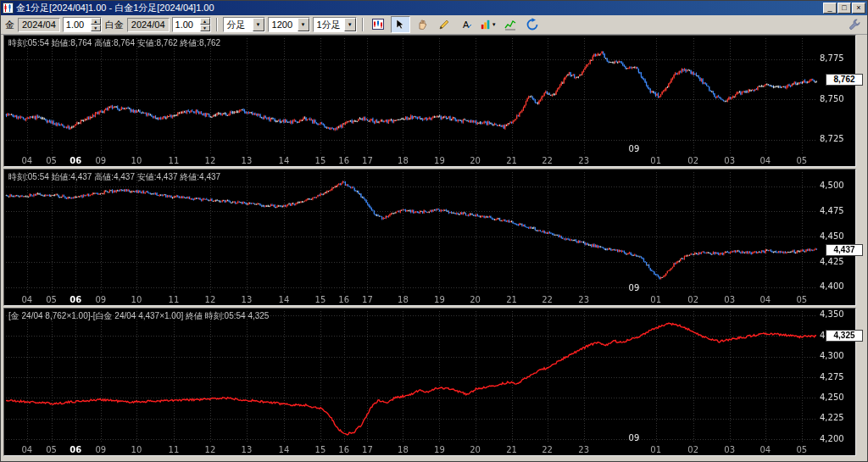  Describe the element at coordinates (96, 21) in the screenshot. I see `gold-multiplier-up-button: ▲` at that location.